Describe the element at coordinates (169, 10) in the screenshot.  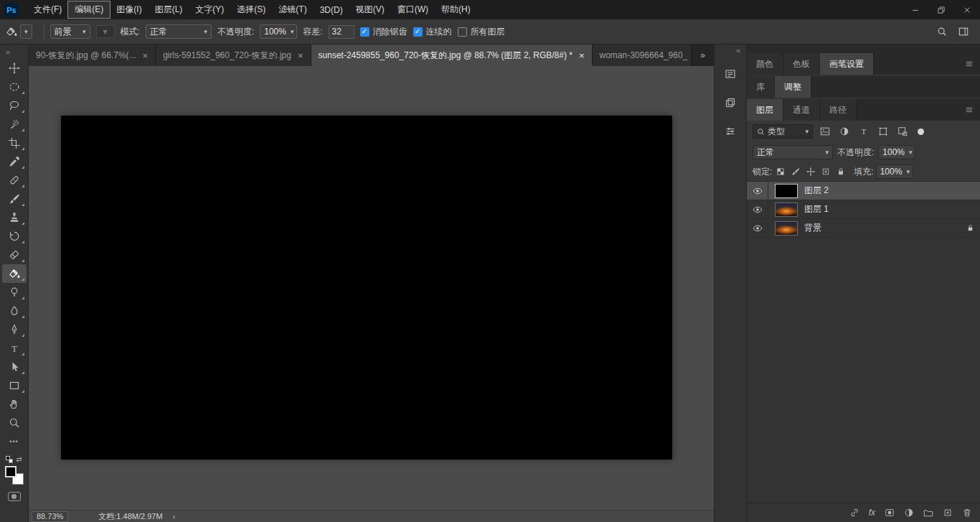
I see `menu-layer: 图层(L)` at that location.